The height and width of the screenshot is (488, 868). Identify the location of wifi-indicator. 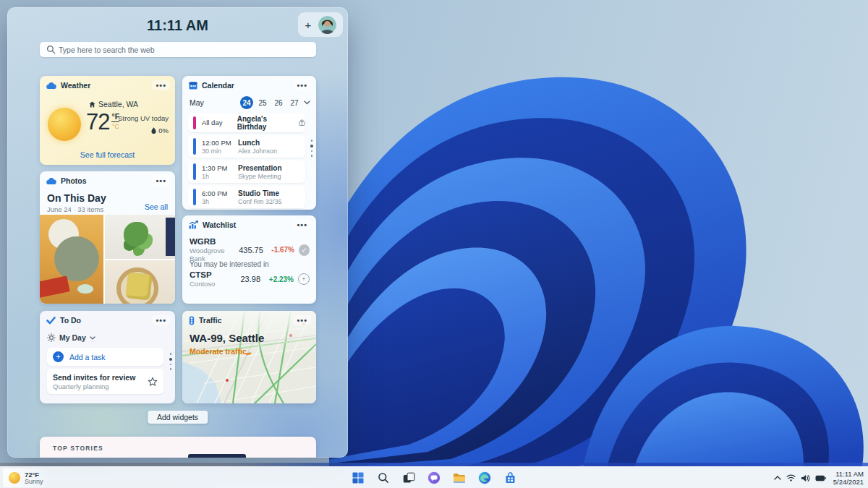
(791, 478).